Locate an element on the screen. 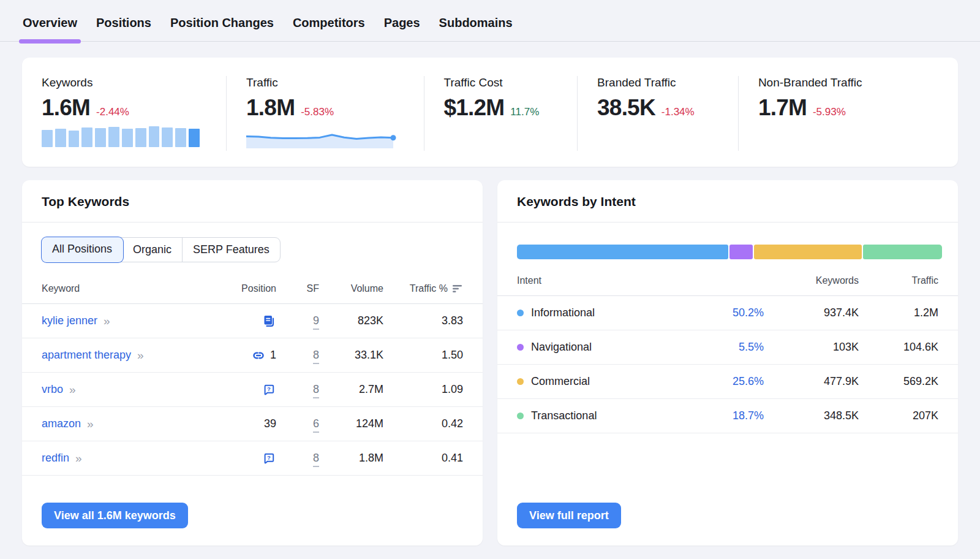  metric-value: 38.5K is located at coordinates (626, 108).